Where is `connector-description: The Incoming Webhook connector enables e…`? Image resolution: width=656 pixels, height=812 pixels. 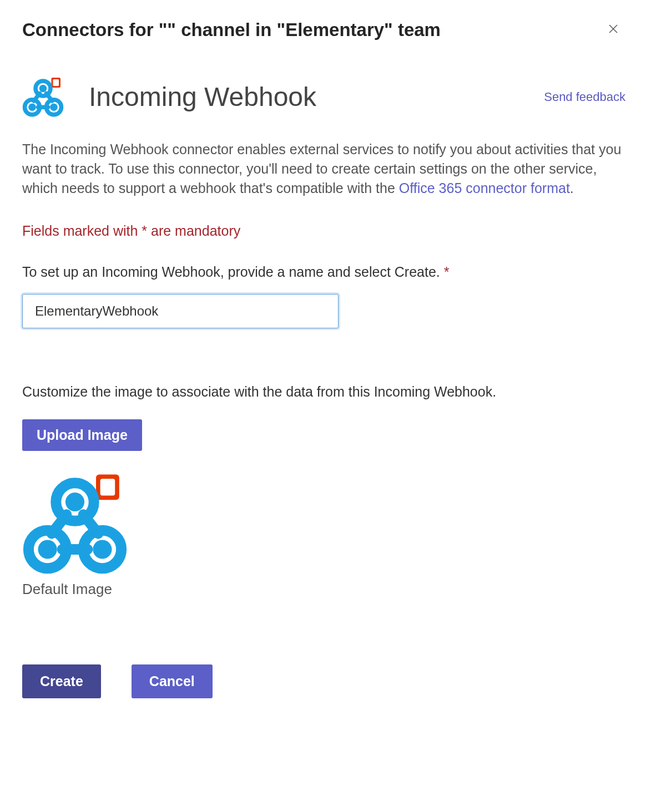 connector-description: The Incoming Webhook connector enables e… is located at coordinates (324, 169).